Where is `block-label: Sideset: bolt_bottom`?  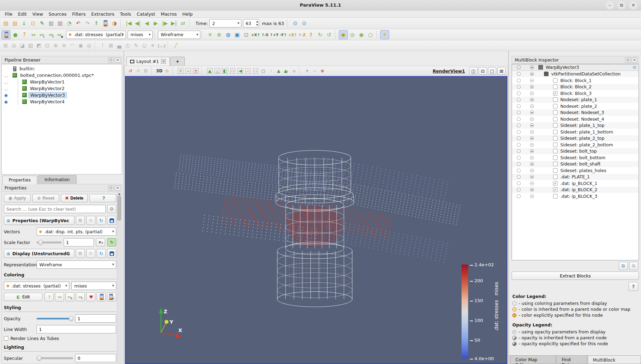 block-label: Sideset: bolt_bottom is located at coordinates (583, 158).